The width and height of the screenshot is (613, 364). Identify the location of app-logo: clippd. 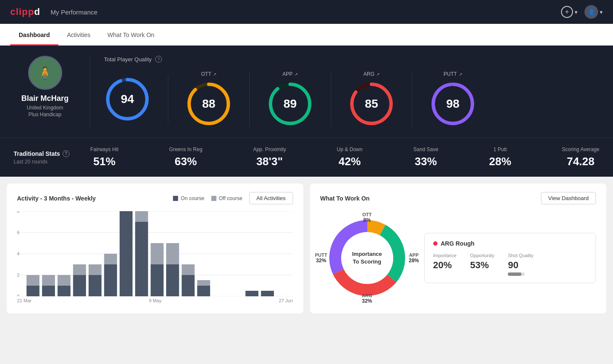
(26, 12).